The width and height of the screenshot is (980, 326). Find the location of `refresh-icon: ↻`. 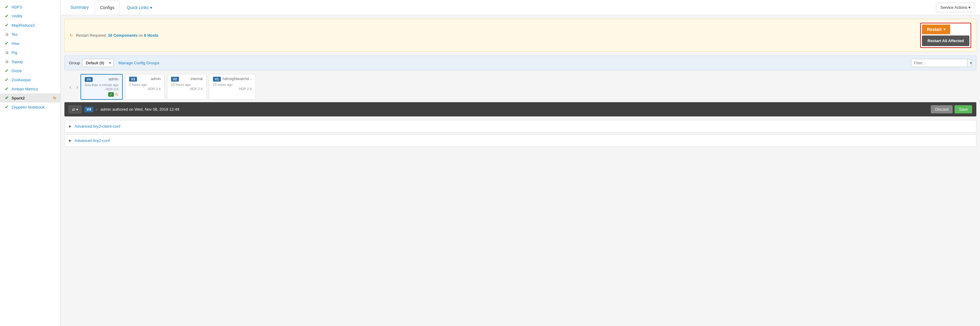

refresh-icon: ↻ is located at coordinates (72, 35).